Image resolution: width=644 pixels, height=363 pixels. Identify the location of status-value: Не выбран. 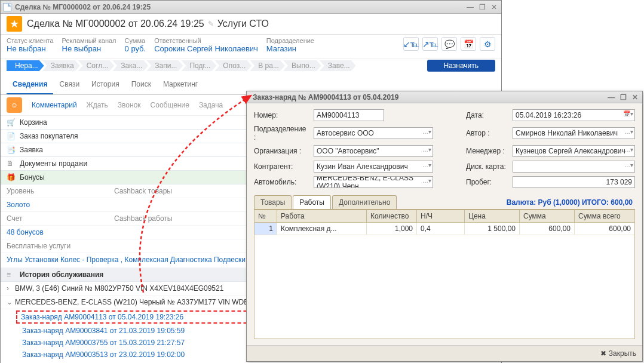
(30, 49).